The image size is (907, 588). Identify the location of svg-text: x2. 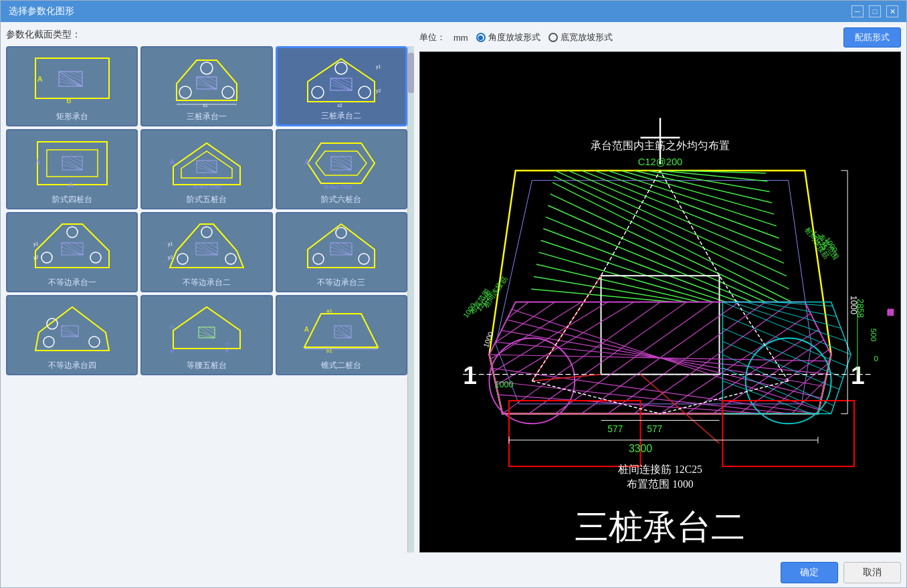
(340, 106).